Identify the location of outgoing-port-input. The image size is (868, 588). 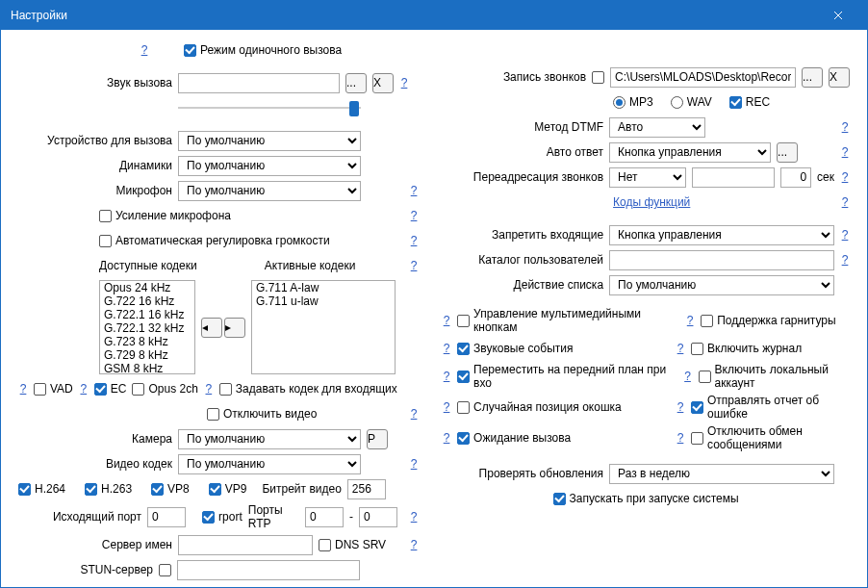
(166, 518).